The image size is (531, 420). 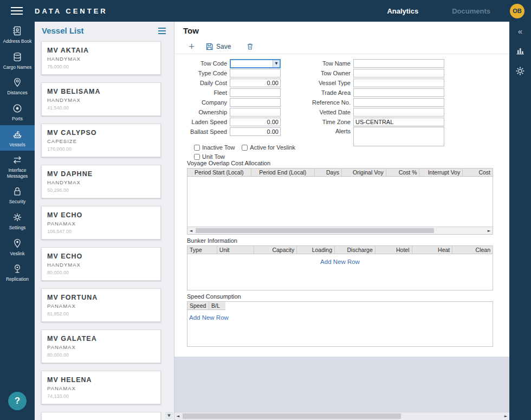 I want to click on vessel-card: MV AKTAIA HANDYMAX 75,000.00, so click(x=101, y=58).